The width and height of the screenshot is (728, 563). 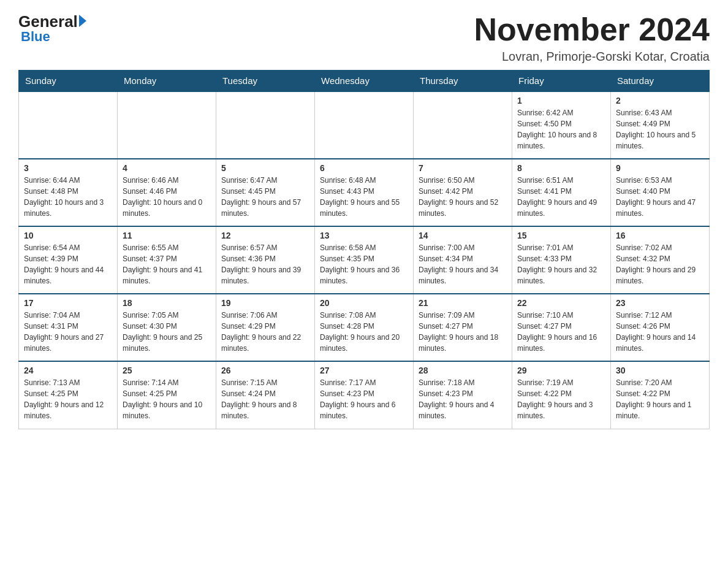 What do you see at coordinates (364, 395) in the screenshot?
I see `table-row: 27Sunrise: 7:17 AM Sunset: 4:23 PM Dayli…` at bounding box center [364, 395].